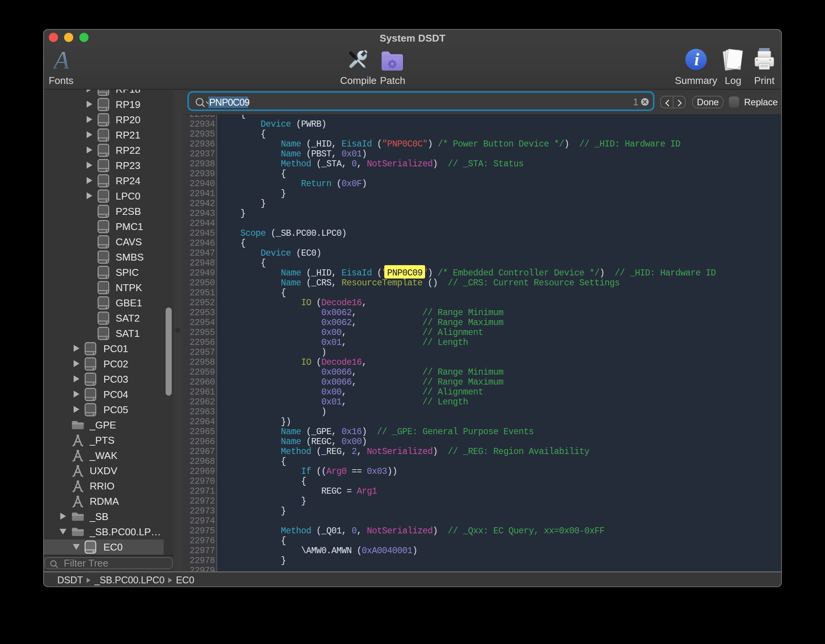 This screenshot has height=644, width=825. I want to click on svg-text: A, so click(61, 61).